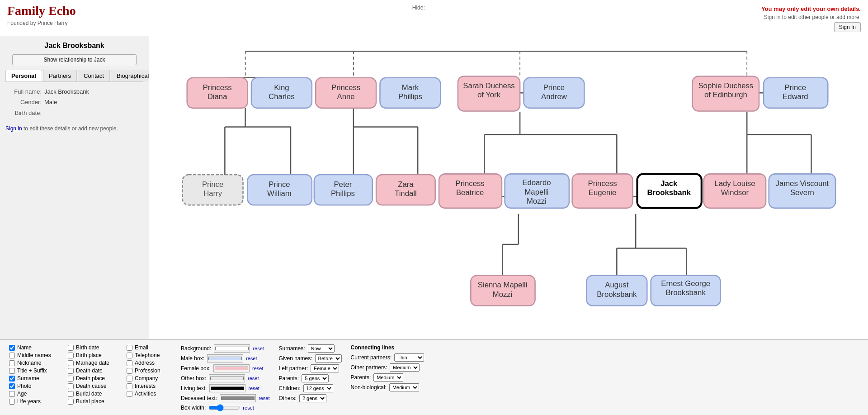 The height and width of the screenshot is (415, 868). Describe the element at coordinates (232, 348) in the screenshot. I see `background-color-input` at that location.